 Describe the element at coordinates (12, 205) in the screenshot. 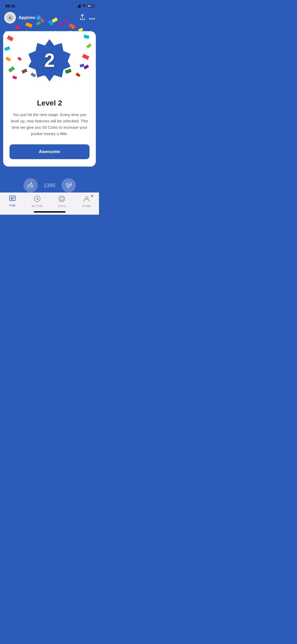

I see `tab-polls-label: Polls` at that location.